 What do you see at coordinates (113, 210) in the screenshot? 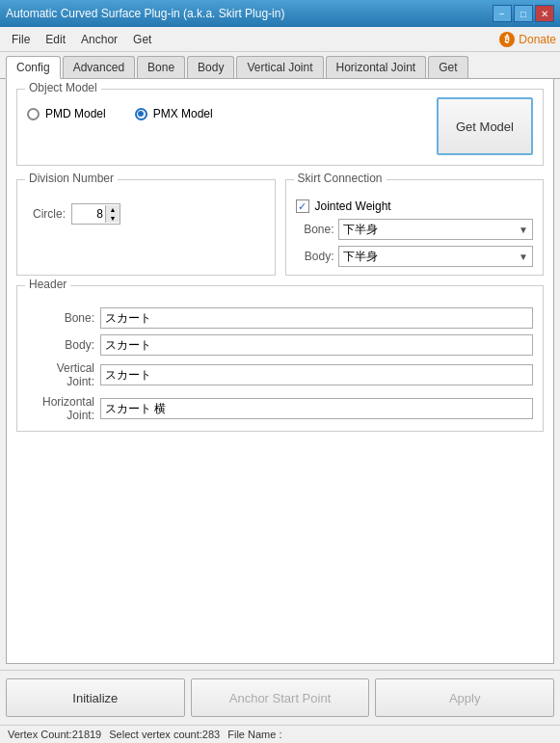
I see `circle-spin-up: ▲` at bounding box center [113, 210].